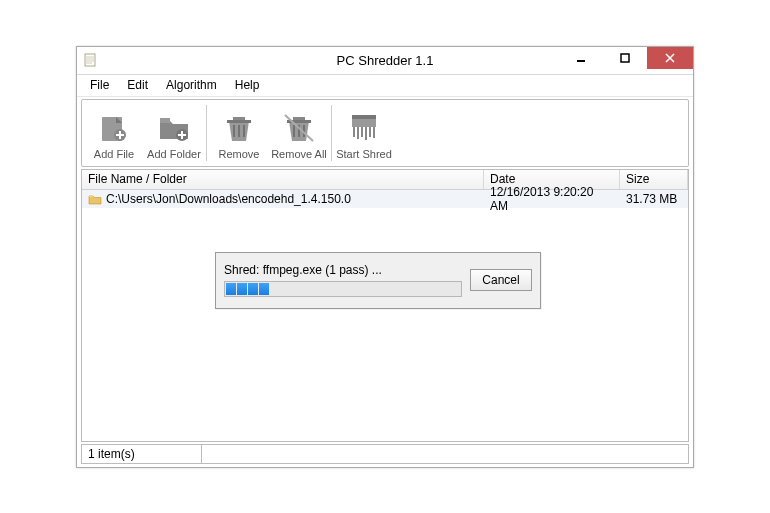 The width and height of the screenshot is (770, 513). Describe the element at coordinates (670, 58) in the screenshot. I see `close-icon` at that location.